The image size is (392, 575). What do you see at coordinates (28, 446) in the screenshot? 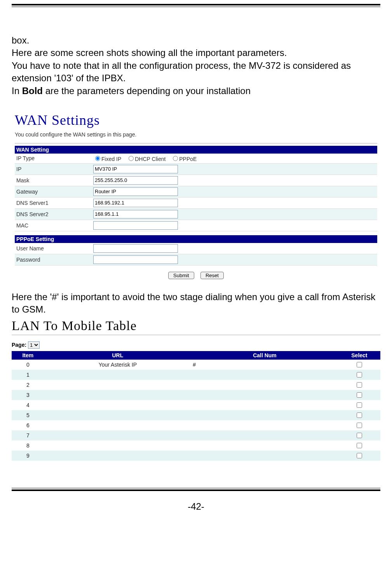
I see `cell-item: 8` at bounding box center [28, 446].